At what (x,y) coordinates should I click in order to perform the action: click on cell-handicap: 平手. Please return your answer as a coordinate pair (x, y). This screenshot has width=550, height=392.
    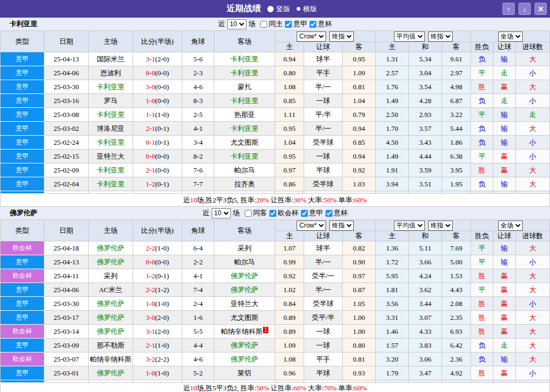
    Looking at the image, I should click on (323, 359).